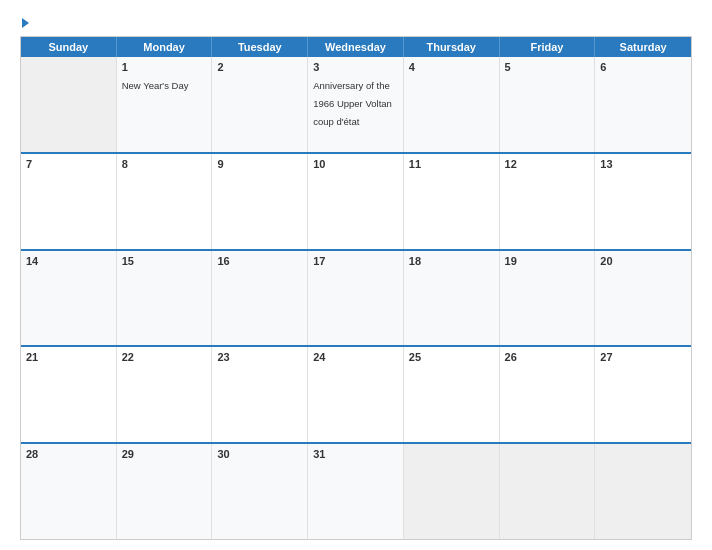 This screenshot has width=712, height=550. I want to click on day-cell: 5, so click(548, 104).